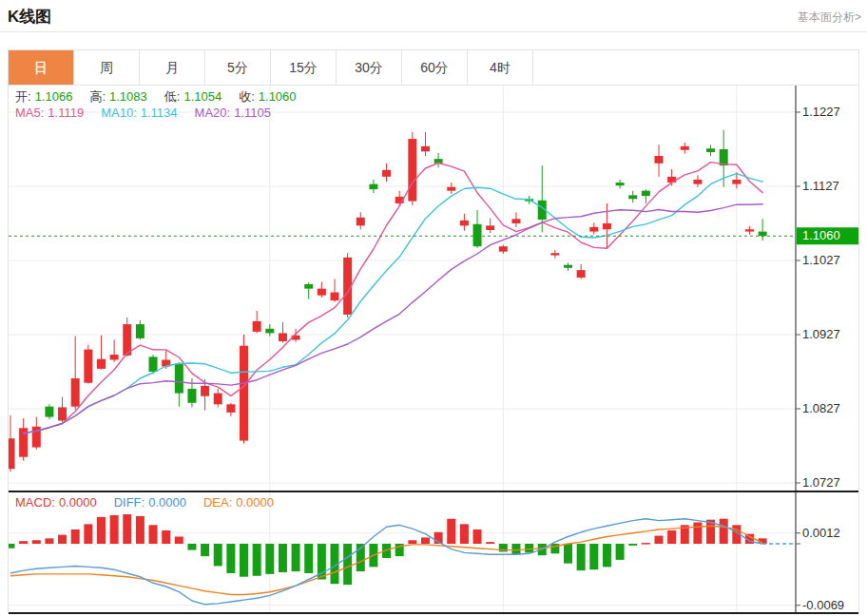  Describe the element at coordinates (821, 236) in the screenshot. I see `current-price-tag-label: 1.1060` at that location.